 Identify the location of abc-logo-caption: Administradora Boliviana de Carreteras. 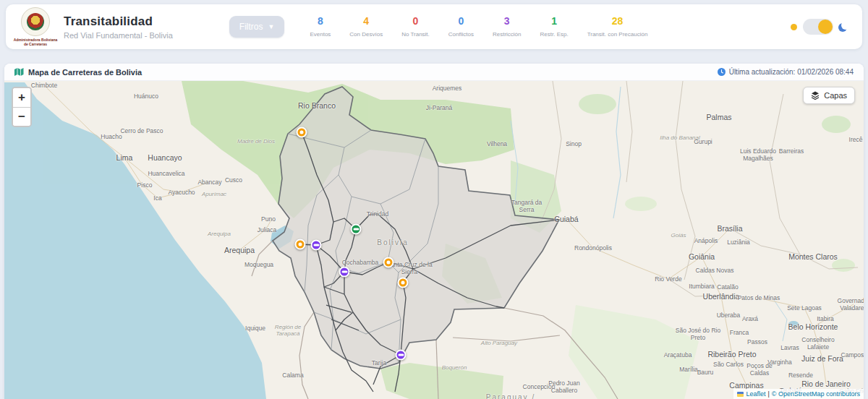
(35, 42).